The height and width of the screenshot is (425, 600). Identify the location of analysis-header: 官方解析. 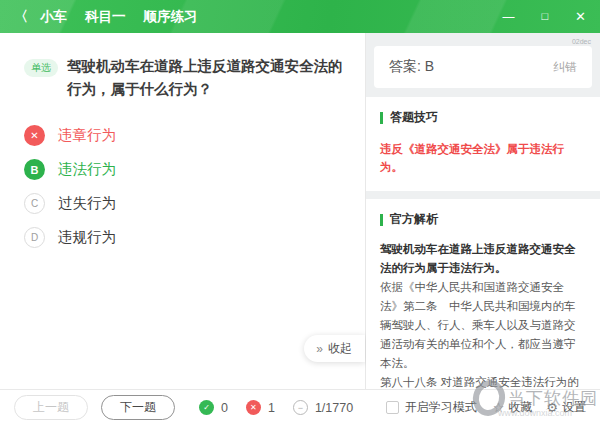
(483, 220).